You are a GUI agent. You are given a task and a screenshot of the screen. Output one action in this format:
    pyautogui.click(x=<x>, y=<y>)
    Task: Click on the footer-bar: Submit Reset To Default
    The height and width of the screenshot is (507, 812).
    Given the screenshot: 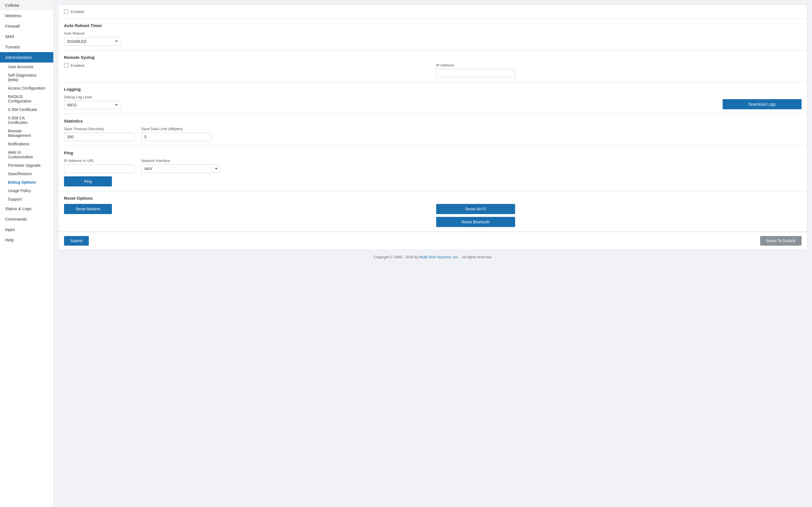 What is the action you would take?
    pyautogui.click(x=433, y=241)
    